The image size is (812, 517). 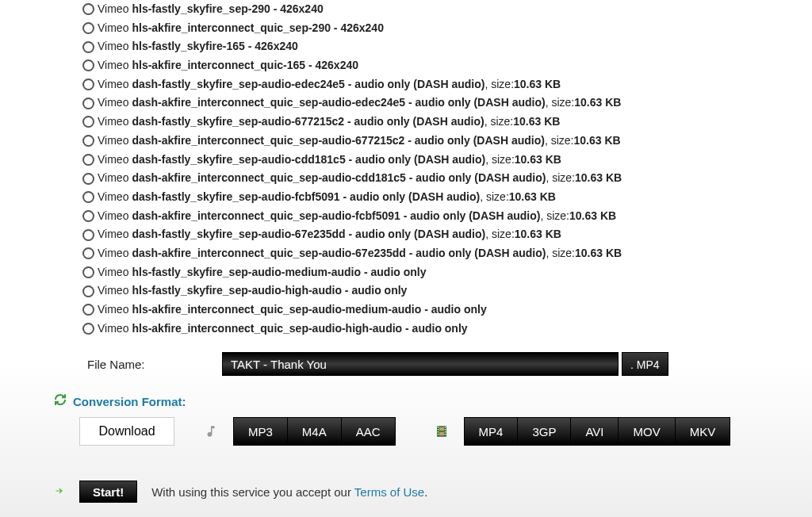 What do you see at coordinates (492, 431) in the screenshot?
I see `video-format-mp4-button: MP4` at bounding box center [492, 431].